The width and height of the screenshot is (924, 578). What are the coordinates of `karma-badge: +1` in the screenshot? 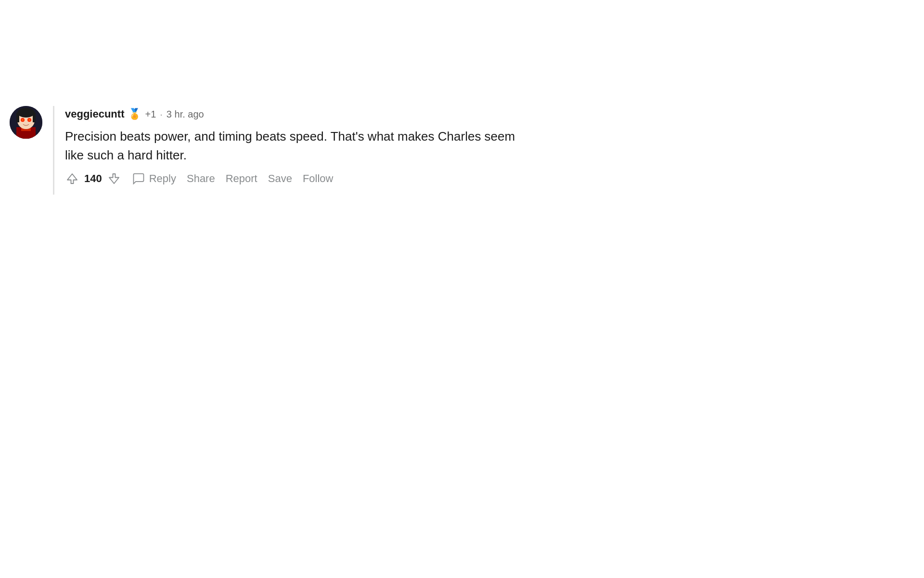 It's located at (150, 115).